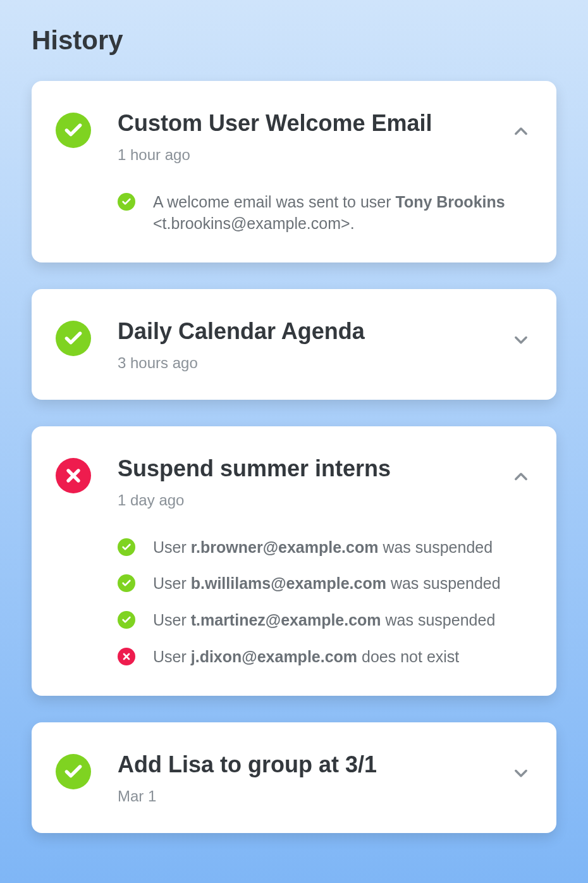 Image resolution: width=588 pixels, height=883 pixels. Describe the element at coordinates (343, 213) in the screenshot. I see `detail-text: A welcome email was sent to user Tony Br…` at that location.